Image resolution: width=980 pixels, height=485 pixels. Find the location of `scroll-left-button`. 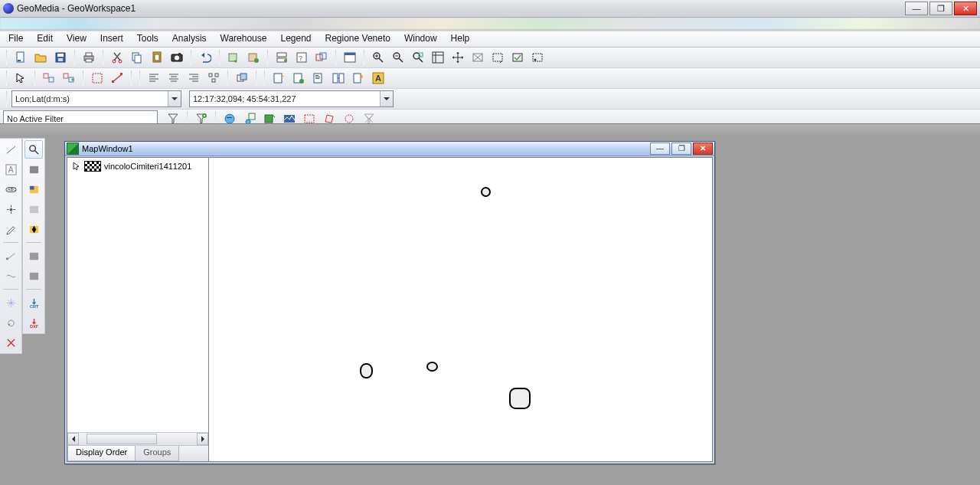

scroll-left-button is located at coordinates (74, 439).